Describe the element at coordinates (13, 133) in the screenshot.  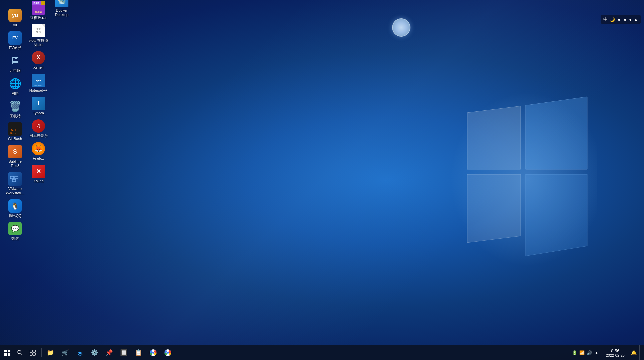
I see `svg-text: Bash` at that location.